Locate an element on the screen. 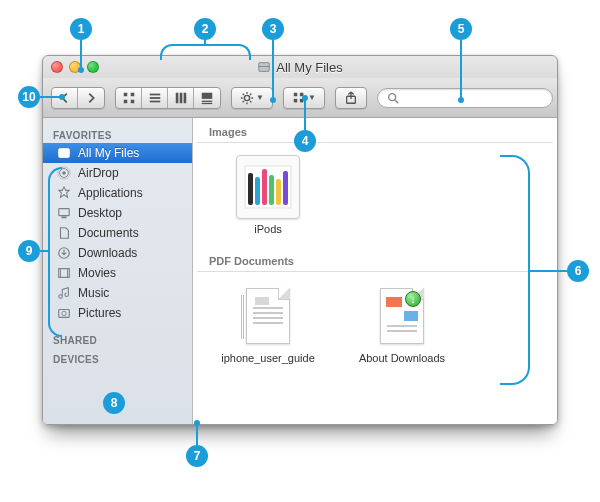 Image resolution: width=600 pixels, height=502 pixels. sidebar-item-all-my-files: All My Files is located at coordinates (118, 153).